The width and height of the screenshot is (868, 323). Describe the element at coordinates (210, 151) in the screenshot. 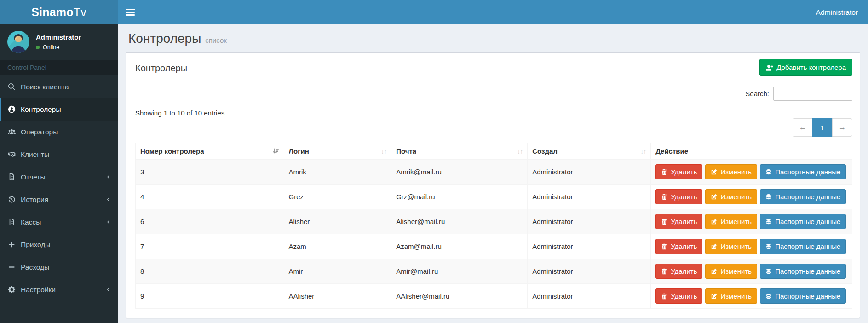

I see `column-header: Номер контролера` at that location.